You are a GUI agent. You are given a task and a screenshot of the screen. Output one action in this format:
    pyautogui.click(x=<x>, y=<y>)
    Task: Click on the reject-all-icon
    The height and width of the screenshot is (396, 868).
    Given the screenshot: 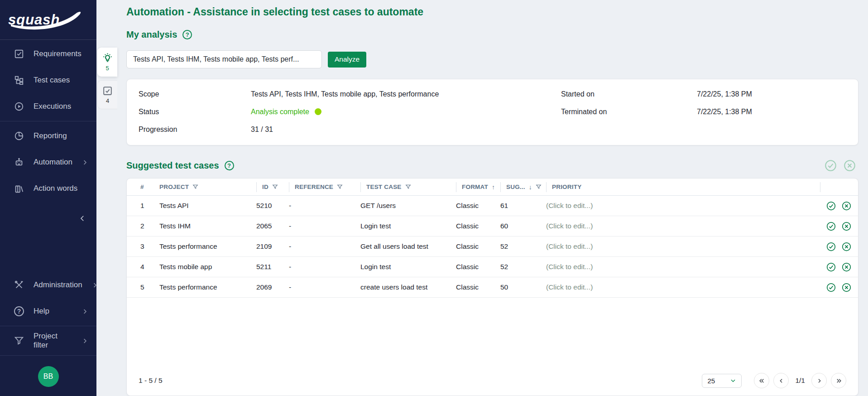 What is the action you would take?
    pyautogui.click(x=849, y=166)
    